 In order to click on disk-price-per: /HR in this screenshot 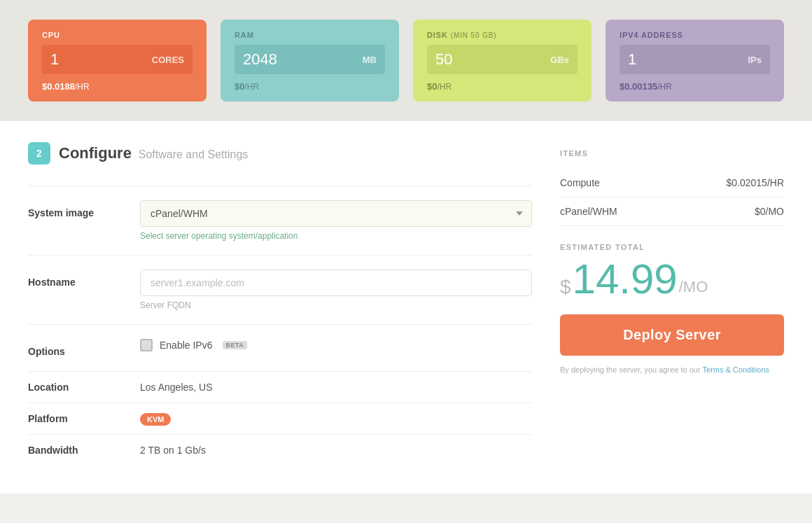, I will do `click(444, 87)`.